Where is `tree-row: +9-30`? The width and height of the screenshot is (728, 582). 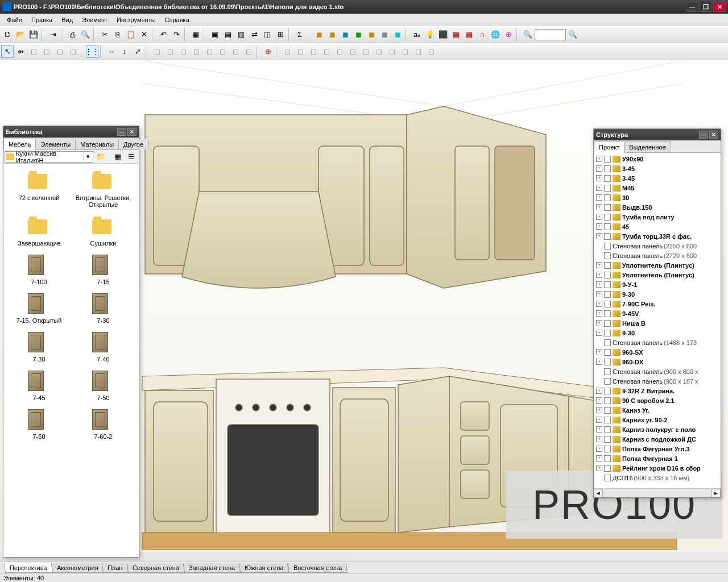 tree-row: +9-30 is located at coordinates (657, 294).